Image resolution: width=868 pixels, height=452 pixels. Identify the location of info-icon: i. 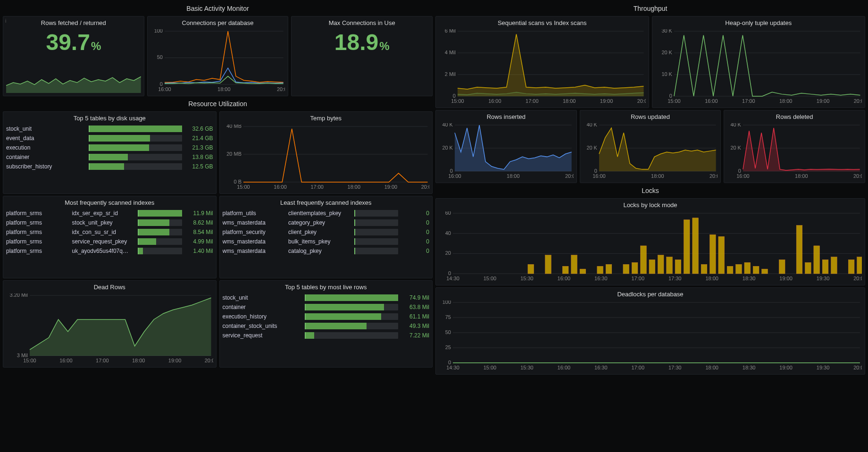
(6, 21).